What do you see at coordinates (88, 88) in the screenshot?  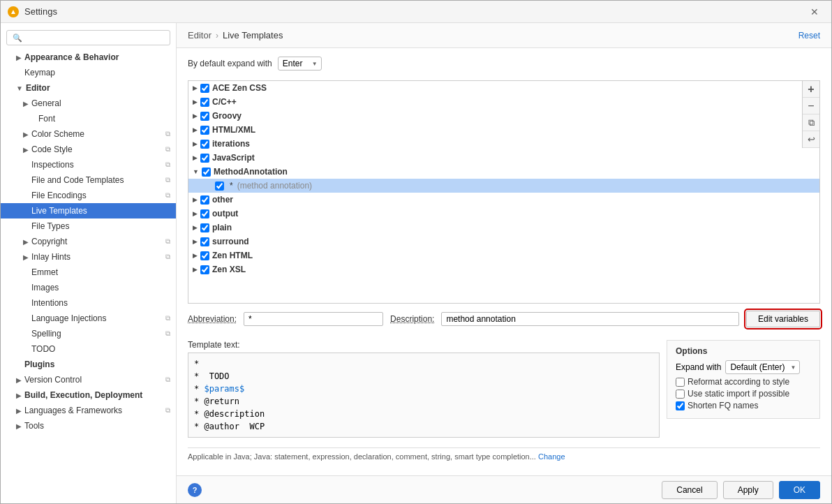 I see `sidebar-item-editor: ▼ Editor` at bounding box center [88, 88].